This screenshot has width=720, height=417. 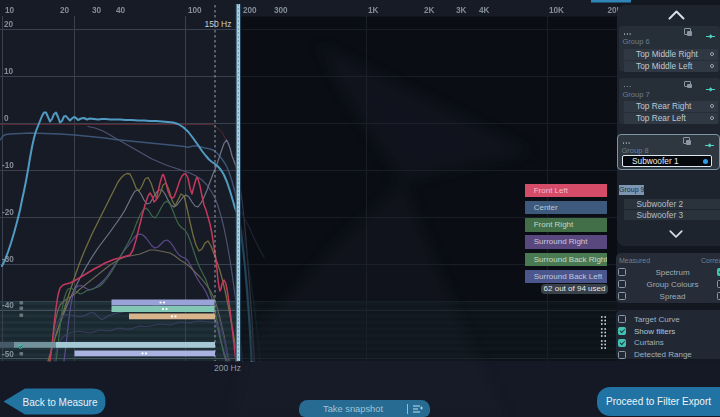 I want to click on svg-text: 4K, so click(x=484, y=10).